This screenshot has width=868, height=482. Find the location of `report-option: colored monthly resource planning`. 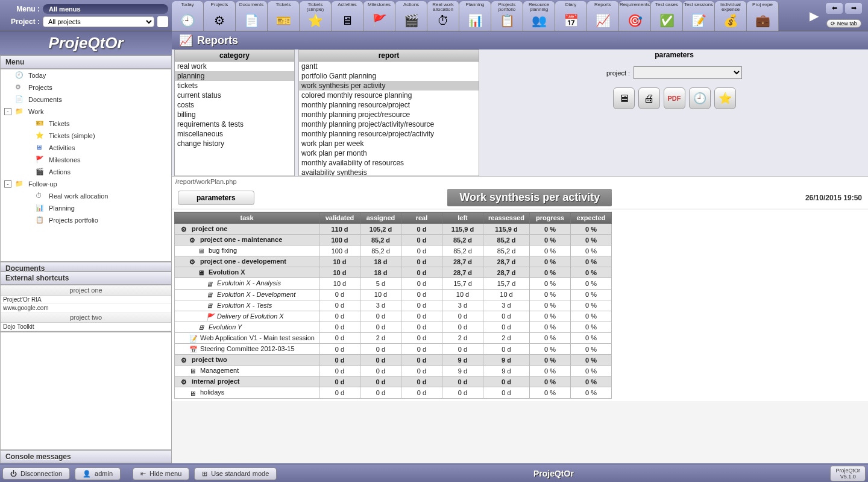

report-option: colored monthly resource planning is located at coordinates (389, 95).